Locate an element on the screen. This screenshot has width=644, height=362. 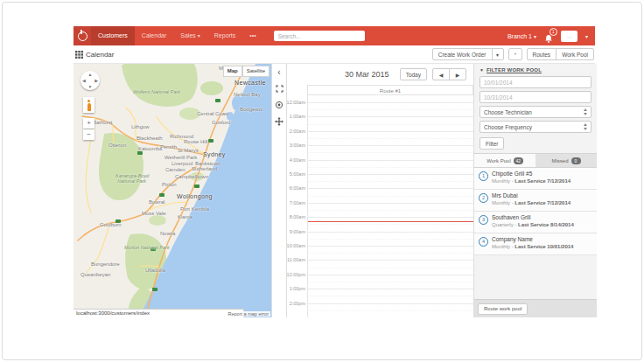
create-work-order-caret-button: ▾ is located at coordinates (498, 54).